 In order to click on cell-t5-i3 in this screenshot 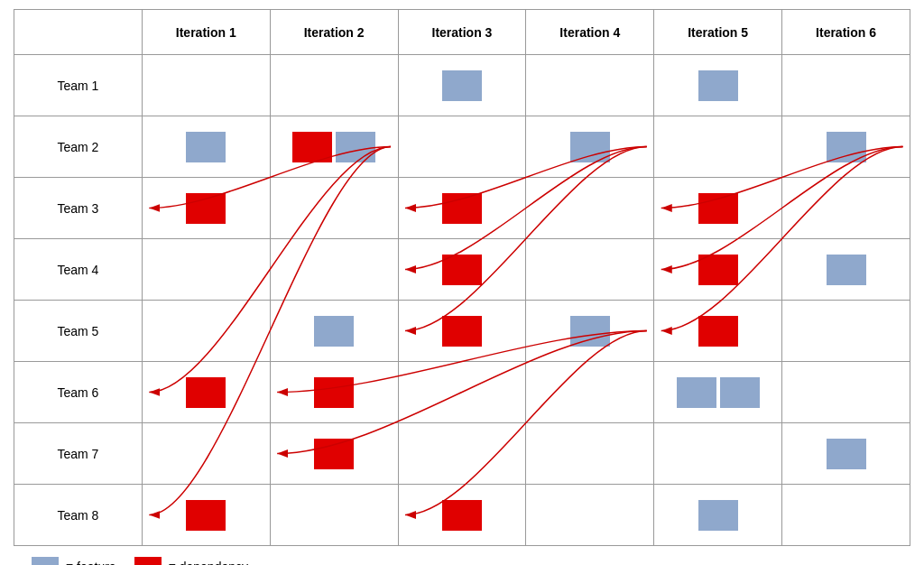, I will do `click(462, 331)`.